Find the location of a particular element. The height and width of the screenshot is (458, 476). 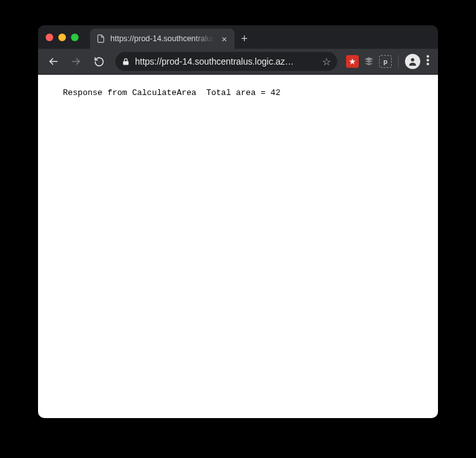

address-bar-url: https://prod-14.southcentralus.logic.az… is located at coordinates (226, 61).